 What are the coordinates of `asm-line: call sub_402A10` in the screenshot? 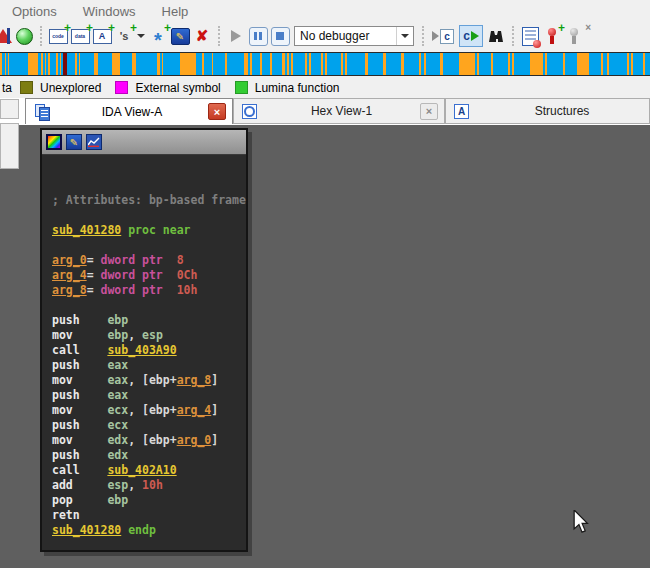 It's located at (149, 470).